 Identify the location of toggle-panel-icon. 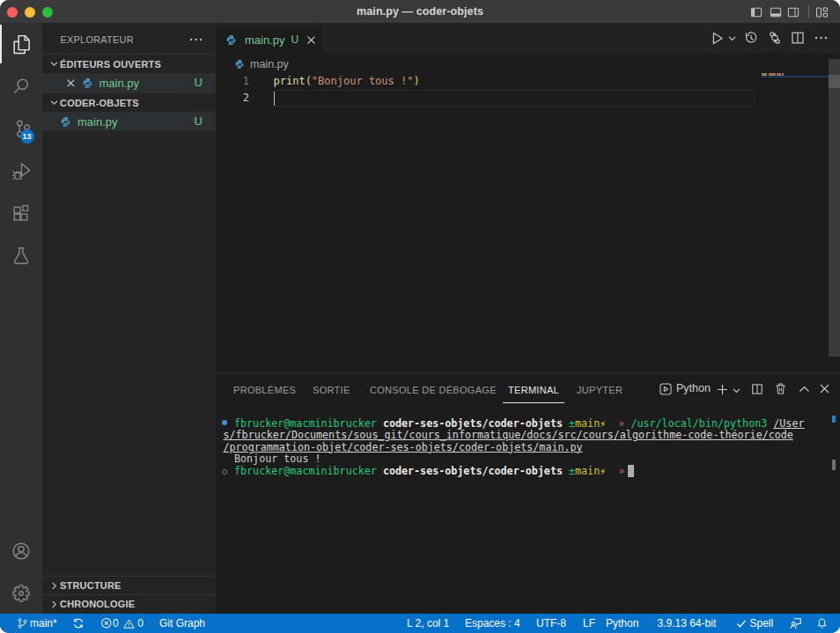
(776, 12).